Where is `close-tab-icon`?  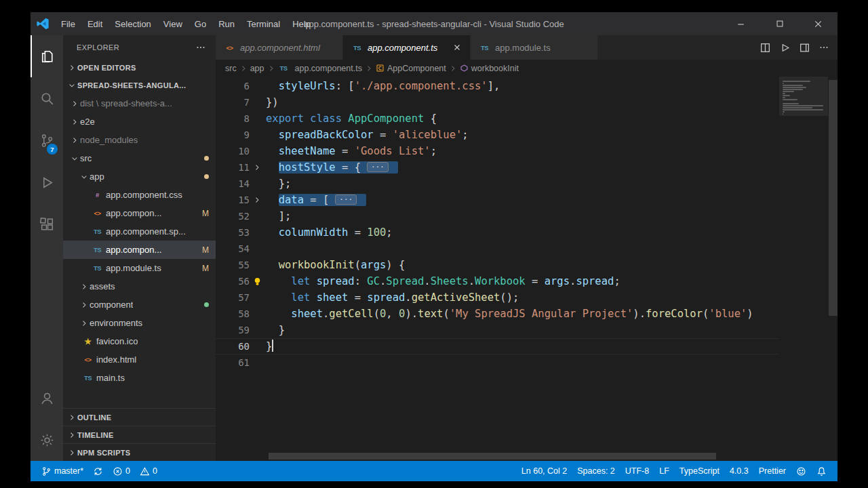
close-tab-icon is located at coordinates (457, 47).